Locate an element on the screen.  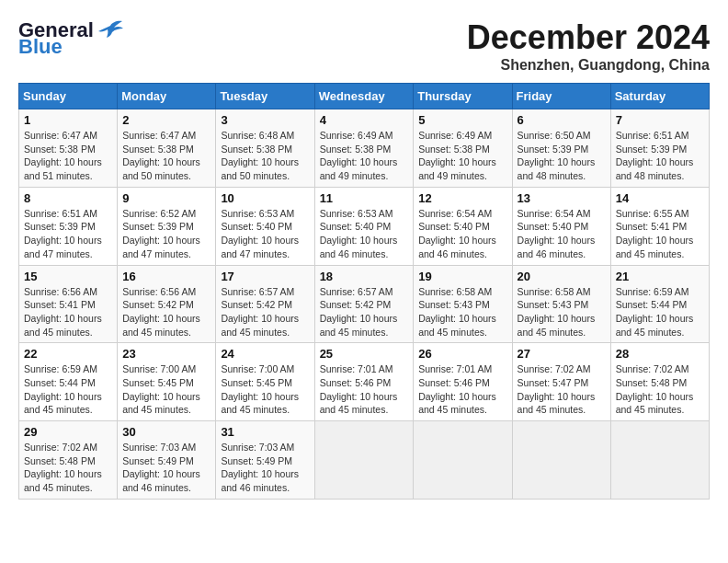
week-row-4: 22Sunrise: 6:59 AM Sunset: 5:44 PM Dayli… is located at coordinates (364, 383).